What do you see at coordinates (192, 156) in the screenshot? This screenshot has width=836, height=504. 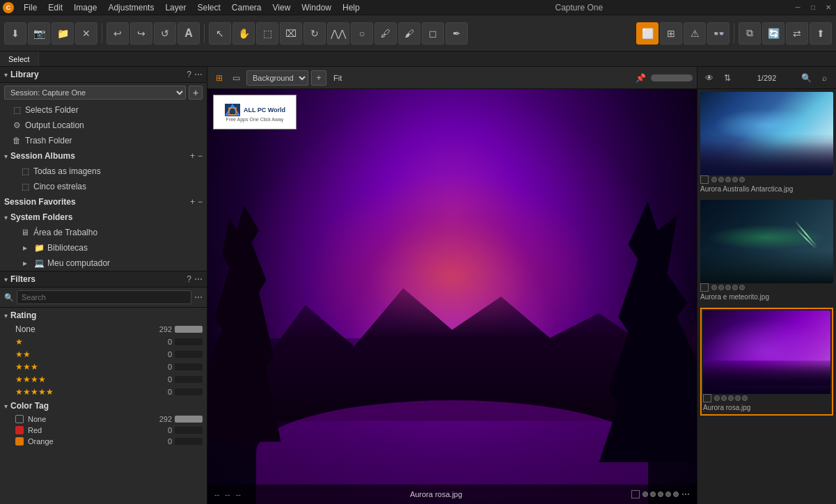 I see `session-albums-add-icon: +` at bounding box center [192, 156].